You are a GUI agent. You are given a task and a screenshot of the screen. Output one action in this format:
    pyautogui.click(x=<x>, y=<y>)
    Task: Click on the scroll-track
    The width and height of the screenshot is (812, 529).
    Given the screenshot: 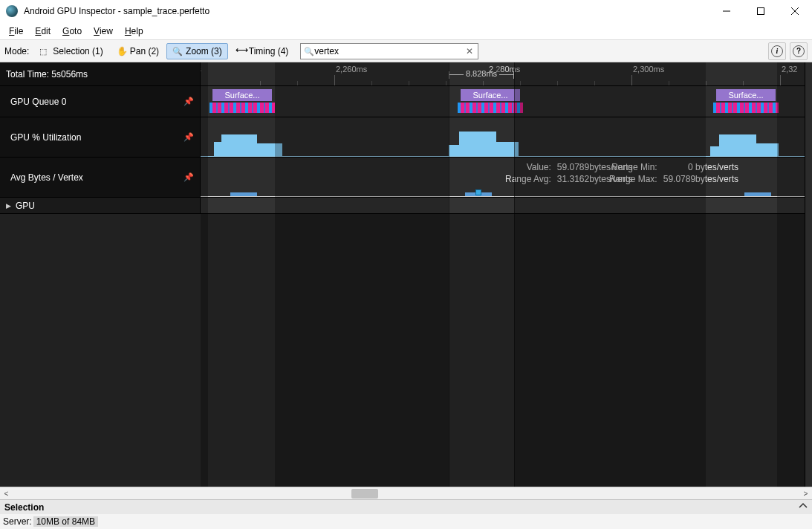 What is the action you would take?
    pyautogui.click(x=406, y=493)
    